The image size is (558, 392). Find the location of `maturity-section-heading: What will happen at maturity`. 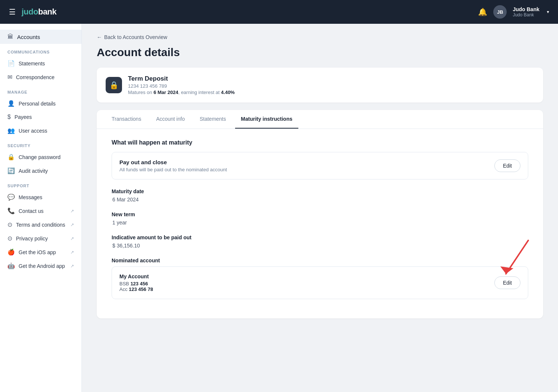

maturity-section-heading: What will happen at maturity is located at coordinates (320, 143).